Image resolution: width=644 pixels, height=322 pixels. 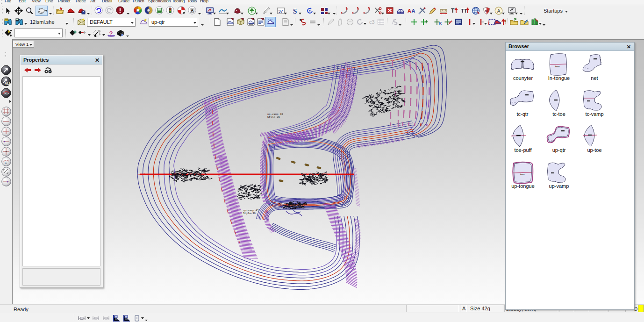 I want to click on svg-text: c3, so click(x=372, y=22).